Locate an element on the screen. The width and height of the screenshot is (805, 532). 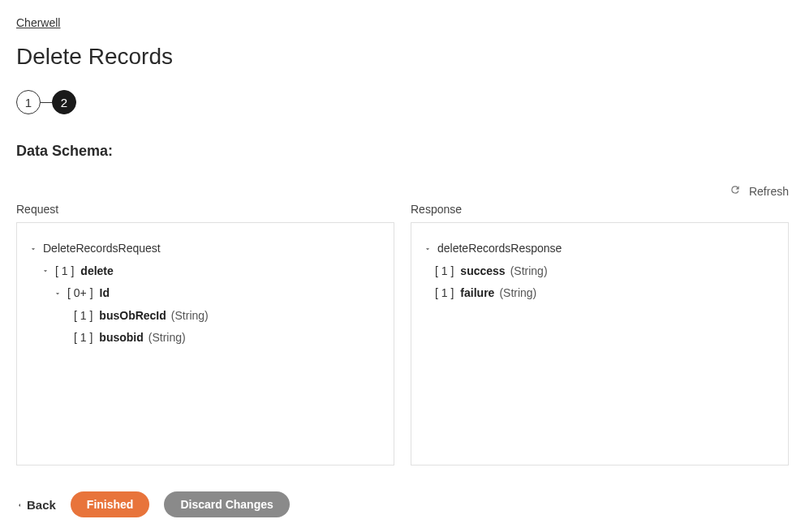
request-delete-node: [ 1 ] delete is located at coordinates (205, 272).